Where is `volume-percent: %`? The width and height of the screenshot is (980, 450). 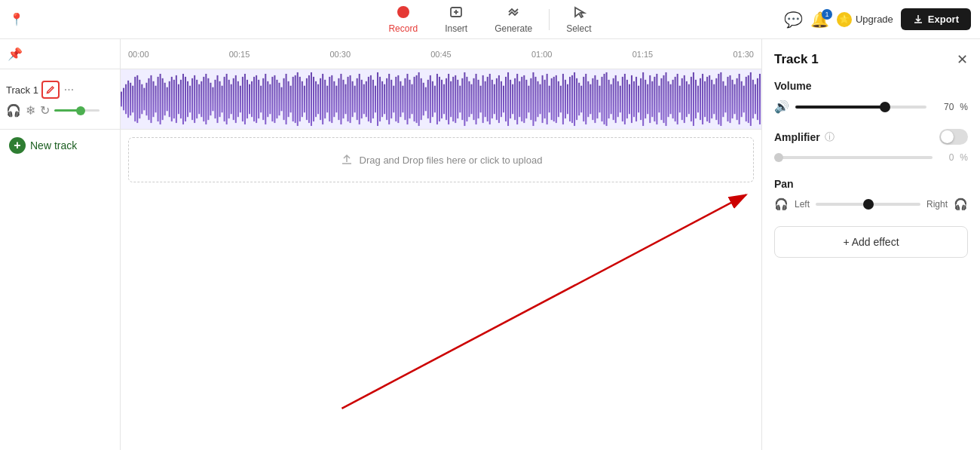 volume-percent: % is located at coordinates (963, 107).